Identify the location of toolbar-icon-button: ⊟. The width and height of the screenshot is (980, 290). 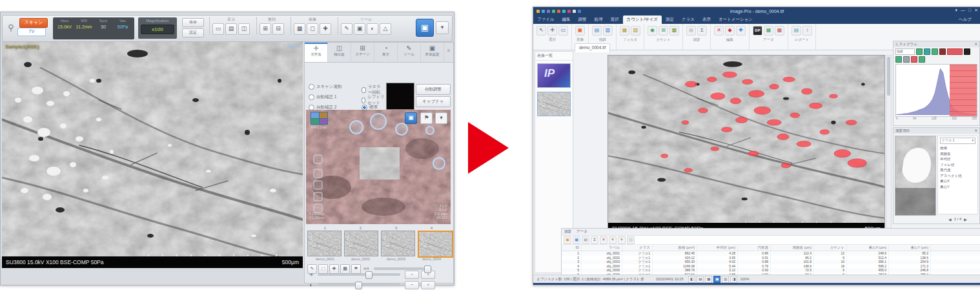
(278, 29).